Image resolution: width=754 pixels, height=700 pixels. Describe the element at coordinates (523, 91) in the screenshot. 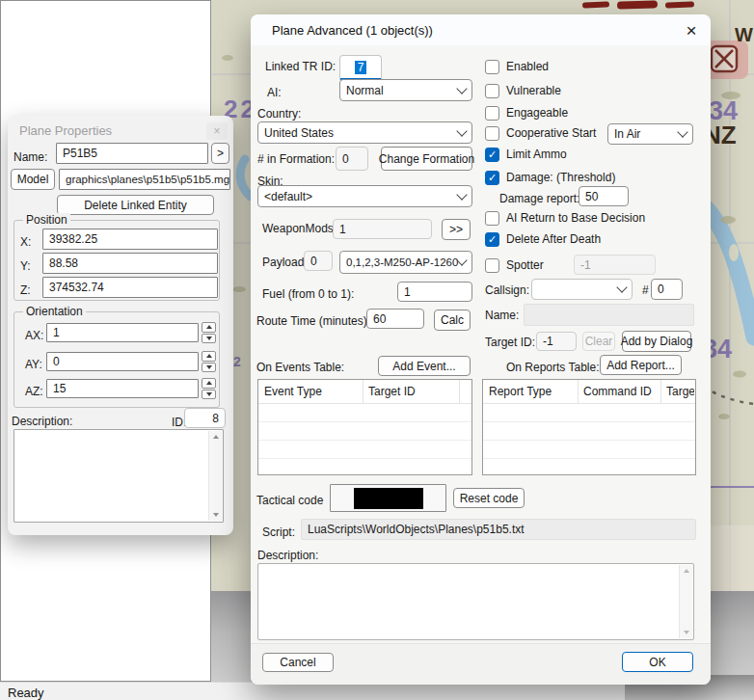

I see `vulnerable-row: Vulnerable` at that location.